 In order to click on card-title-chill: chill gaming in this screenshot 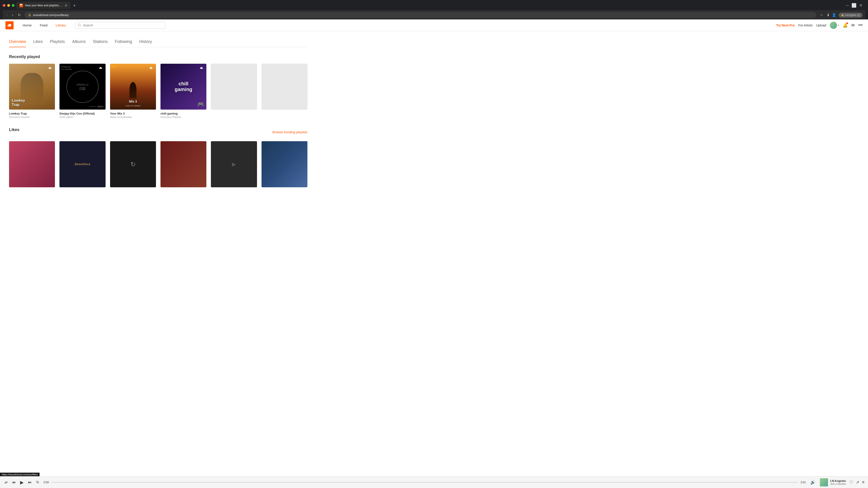, I will do `click(183, 113)`.